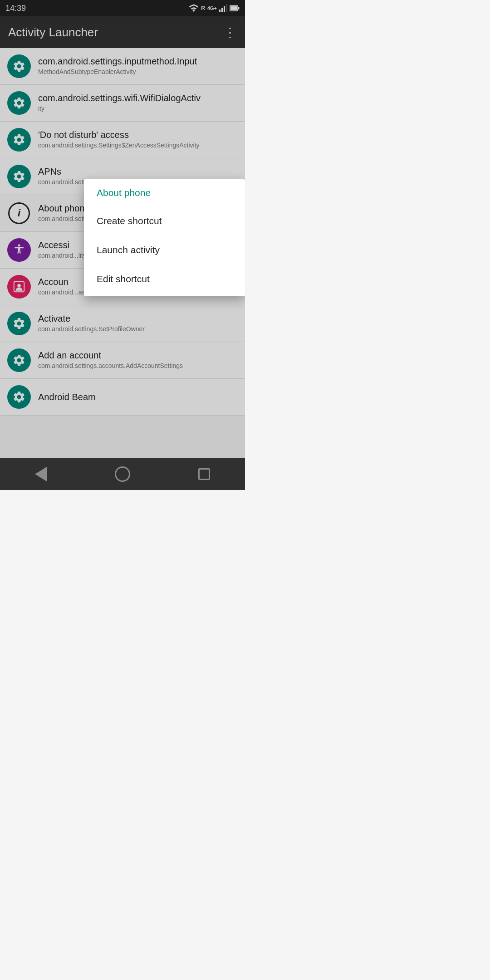  Describe the element at coordinates (164, 279) in the screenshot. I see `edit-shortcut-button: Edit shortcut` at that location.